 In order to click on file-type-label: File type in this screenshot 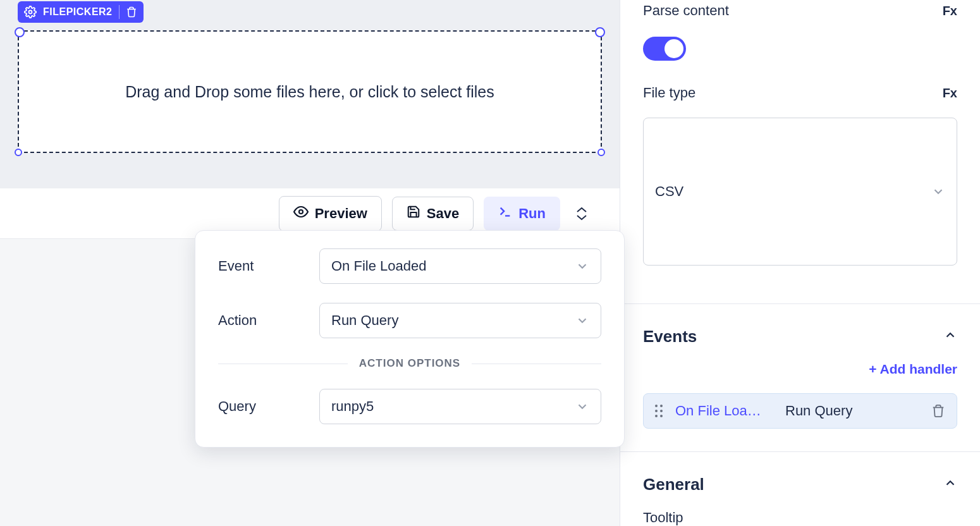, I will do `click(669, 93)`.